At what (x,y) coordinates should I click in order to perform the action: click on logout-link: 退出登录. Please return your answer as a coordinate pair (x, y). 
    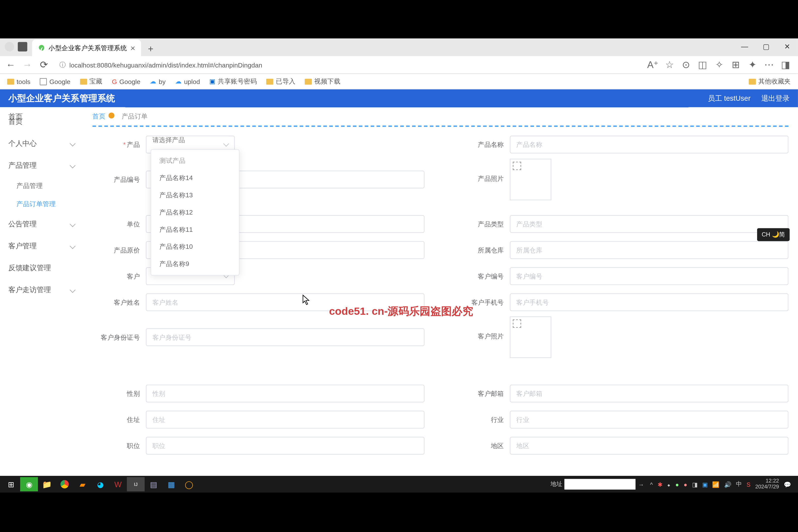
    Looking at the image, I should click on (776, 98).